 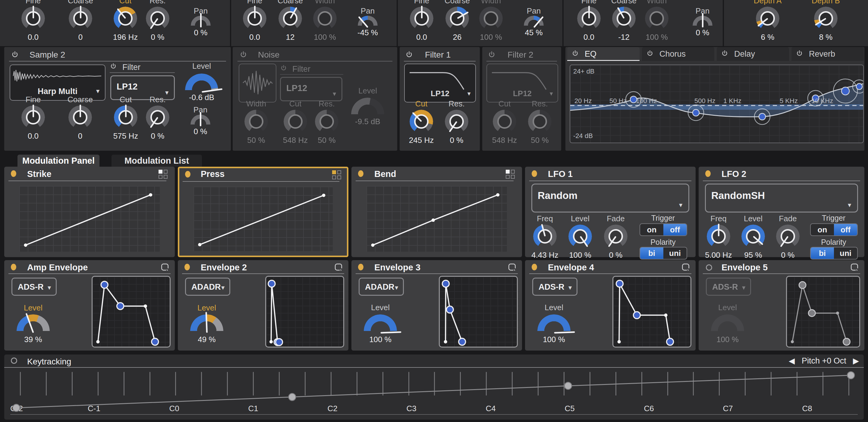 What do you see at coordinates (611, 198) in the screenshot?
I see `lfo-waveform-dropdown: Random ▼` at bounding box center [611, 198].